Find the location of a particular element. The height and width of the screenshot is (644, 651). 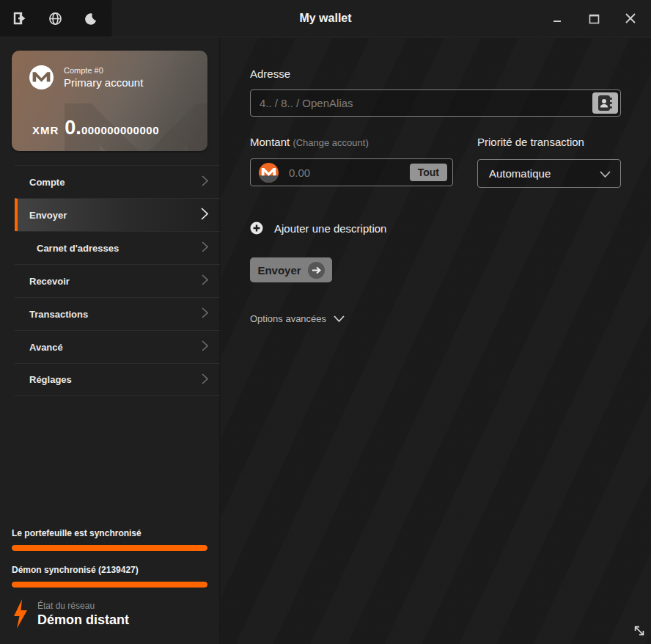

wallet-sync-progressbar is located at coordinates (110, 548).